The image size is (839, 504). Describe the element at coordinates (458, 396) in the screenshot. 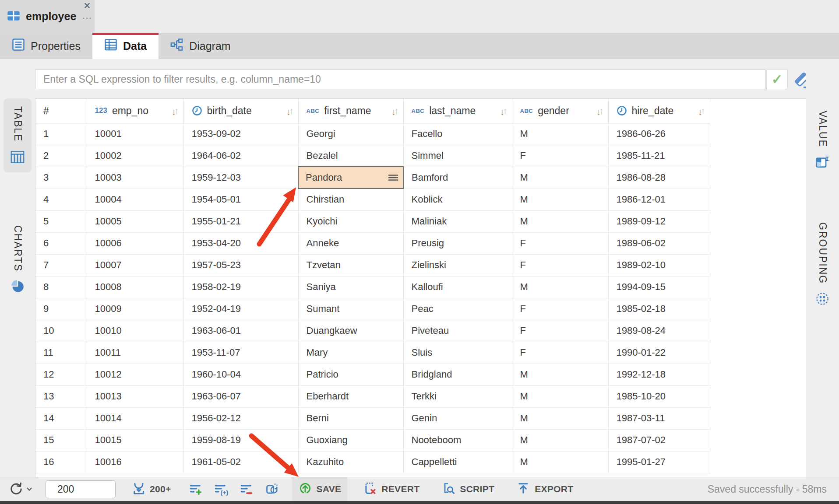

I see `cell-last_name: Terkki` at that location.